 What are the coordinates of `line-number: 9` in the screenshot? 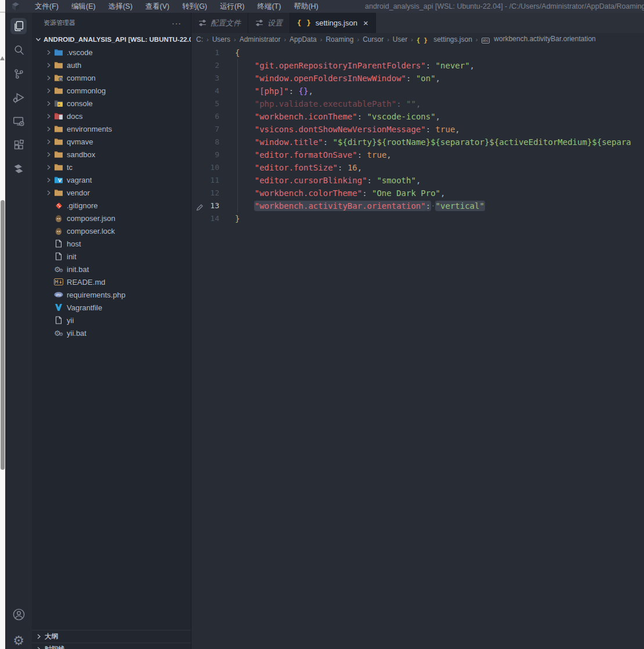 It's located at (205, 155).